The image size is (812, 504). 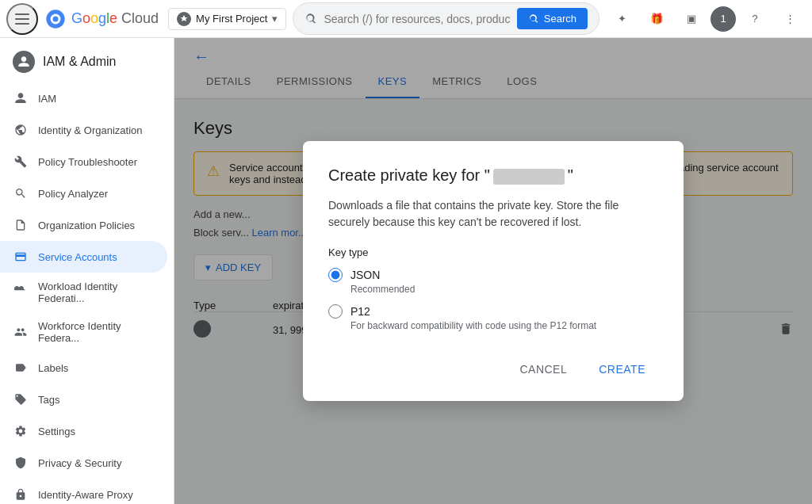 What do you see at coordinates (86, 494) in the screenshot?
I see `sidebar-item-label: Identity-Aware Proxy` at bounding box center [86, 494].